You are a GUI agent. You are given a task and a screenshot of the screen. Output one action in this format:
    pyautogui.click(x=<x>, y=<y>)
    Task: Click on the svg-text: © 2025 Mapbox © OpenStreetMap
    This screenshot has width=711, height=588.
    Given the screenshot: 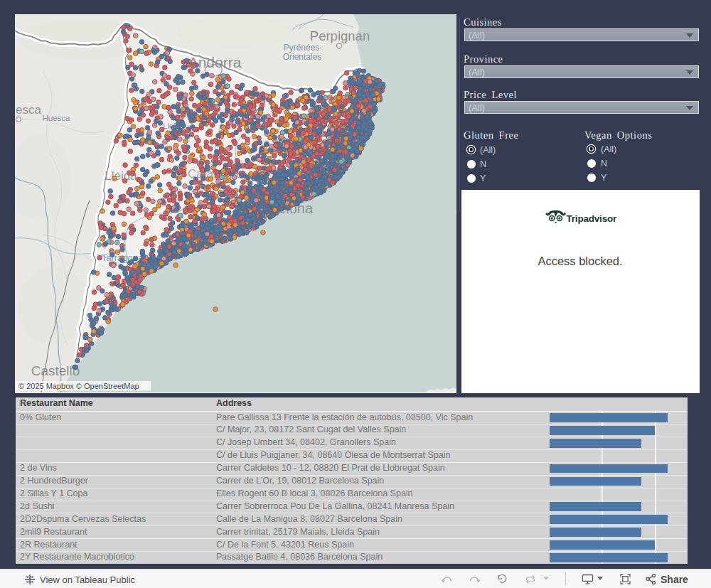 What is the action you would take?
    pyautogui.click(x=79, y=386)
    